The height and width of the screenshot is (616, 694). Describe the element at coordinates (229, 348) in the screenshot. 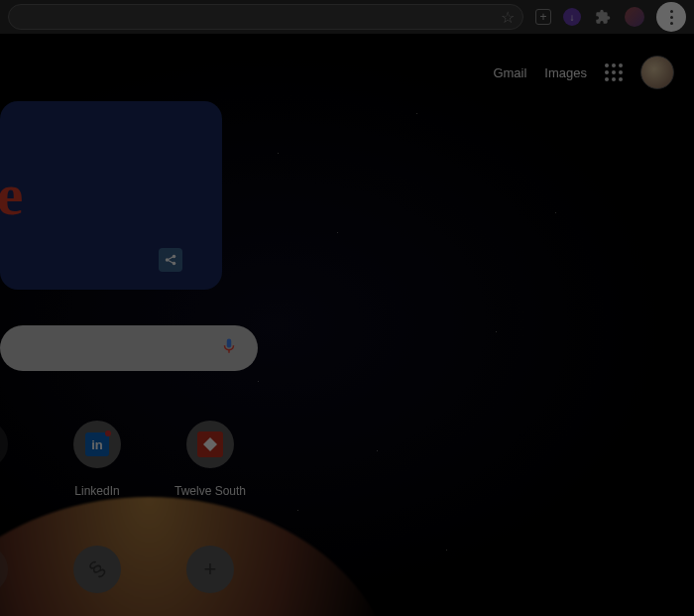

I see `voice-search-icon` at that location.